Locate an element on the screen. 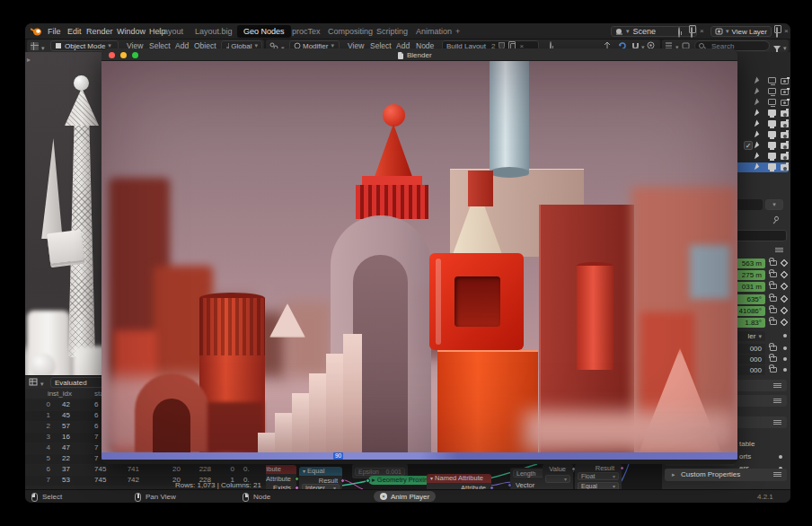 This screenshot has height=526, width=812. collection-checkbox: ✓ is located at coordinates (748, 145).